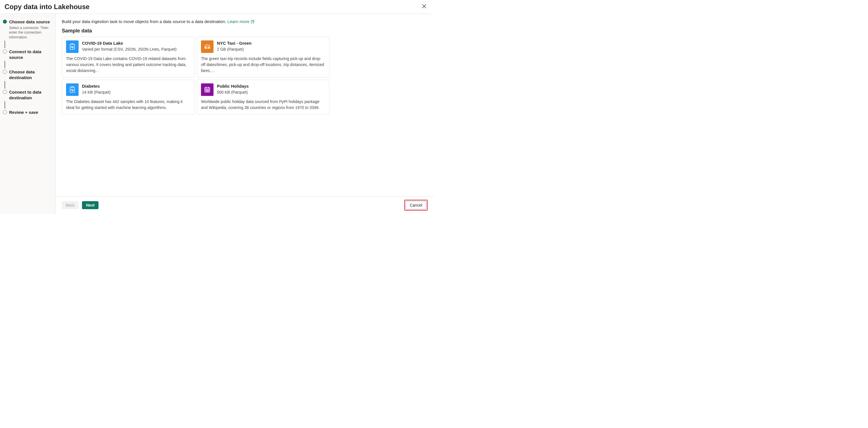  I want to click on back-button: Back, so click(70, 205).